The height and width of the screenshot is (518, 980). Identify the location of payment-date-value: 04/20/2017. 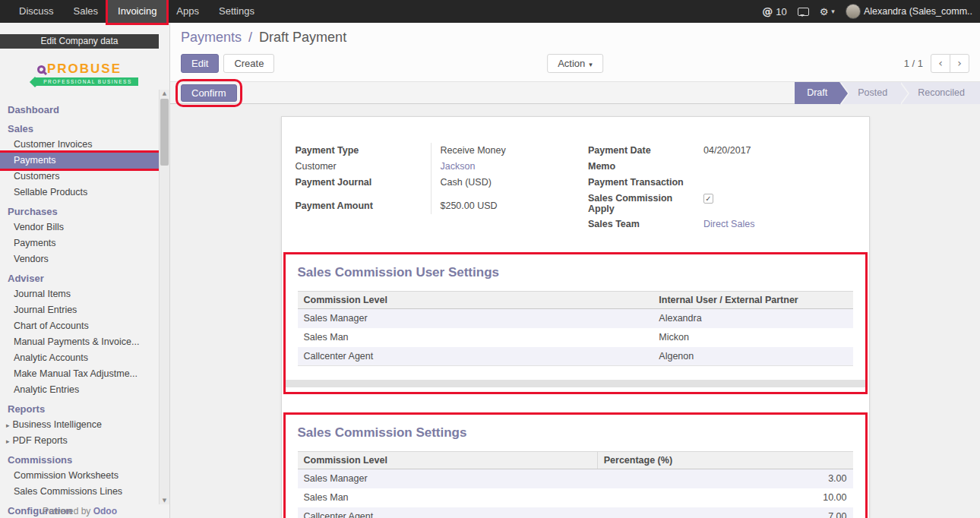
(775, 150).